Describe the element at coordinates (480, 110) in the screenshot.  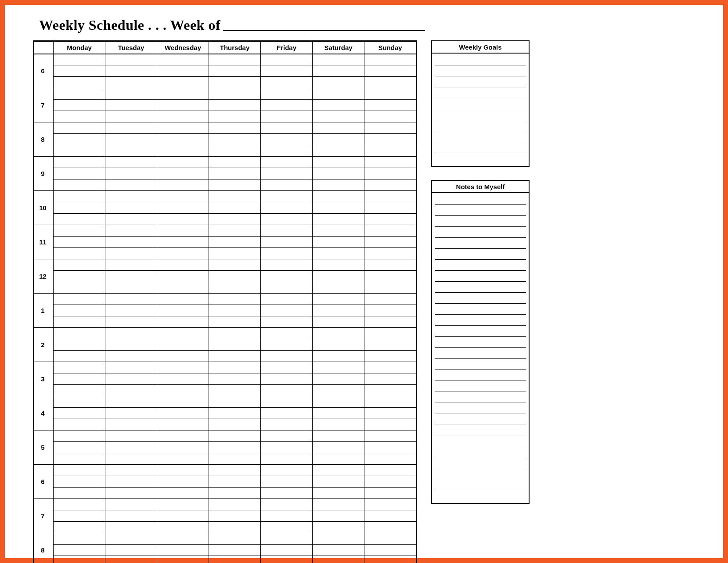
I see `weekly-goals-lines` at that location.